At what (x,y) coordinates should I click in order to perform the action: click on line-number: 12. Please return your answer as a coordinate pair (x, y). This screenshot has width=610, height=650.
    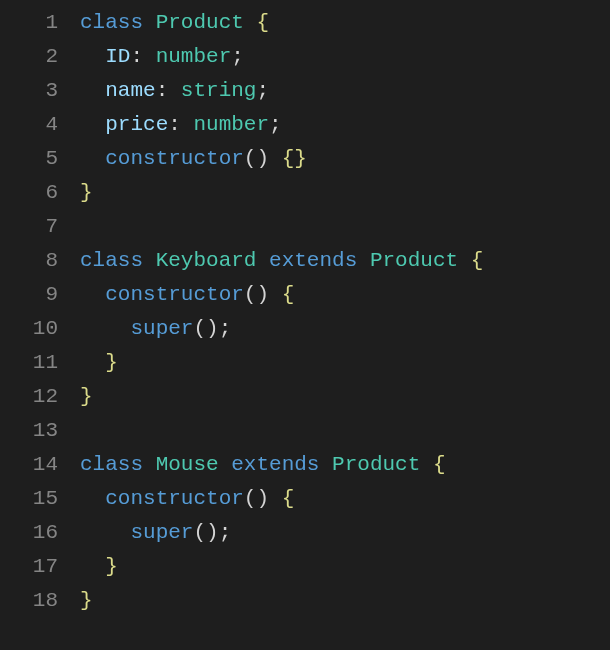
    Looking at the image, I should click on (29, 397).